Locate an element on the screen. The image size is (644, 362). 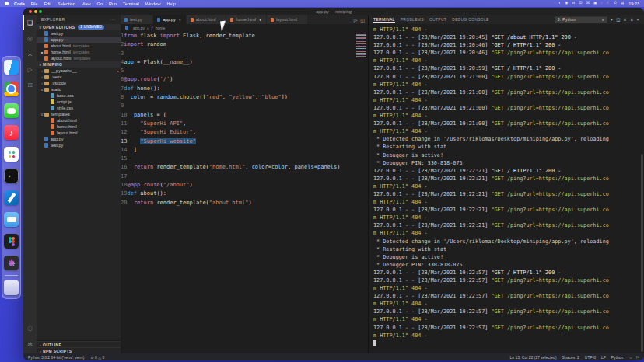
file-tree-item: base.css is located at coordinates (79, 96).